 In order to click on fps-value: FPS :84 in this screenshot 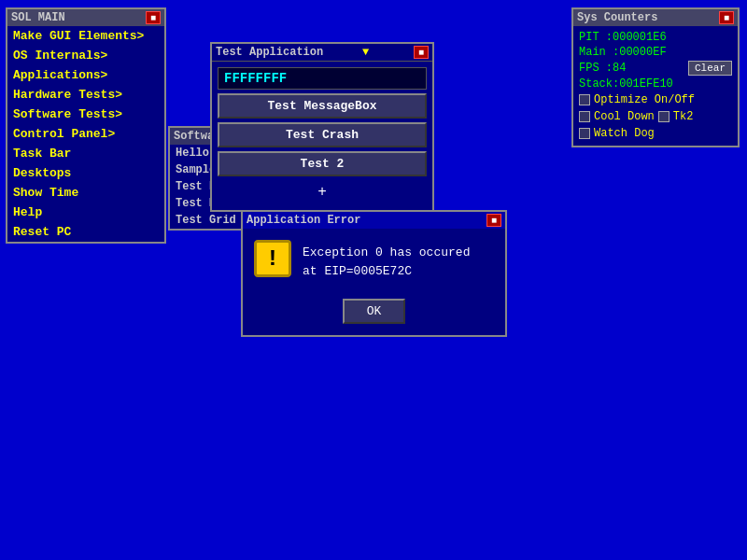, I will do `click(602, 68)`.